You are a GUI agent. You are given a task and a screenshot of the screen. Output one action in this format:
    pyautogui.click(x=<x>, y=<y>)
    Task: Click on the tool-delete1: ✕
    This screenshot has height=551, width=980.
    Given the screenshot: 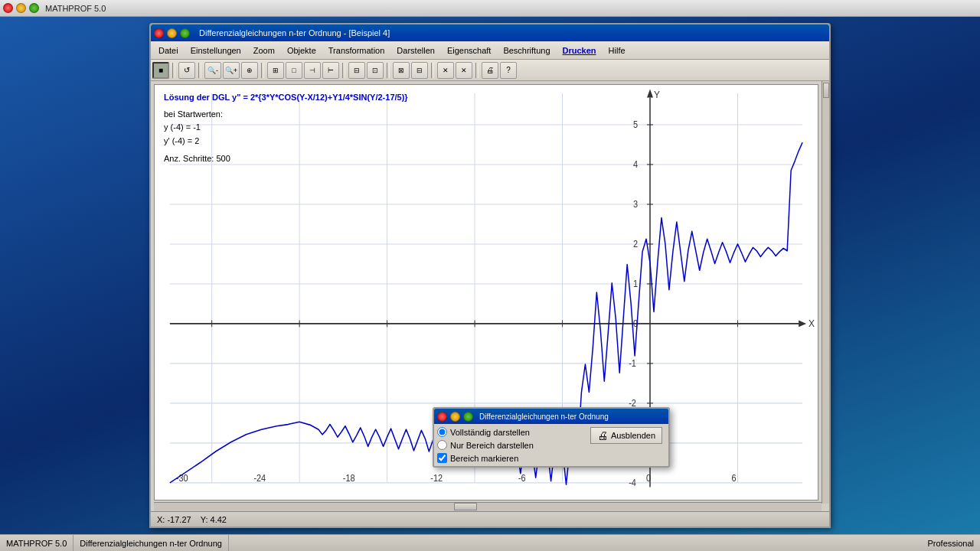 What is the action you would take?
    pyautogui.click(x=446, y=70)
    